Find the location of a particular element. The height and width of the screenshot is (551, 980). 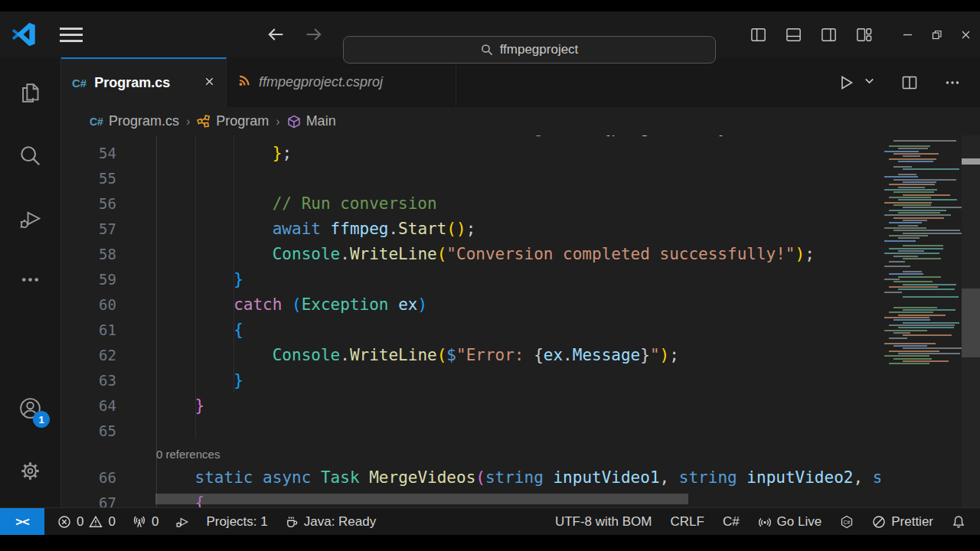

coffee-icon is located at coordinates (292, 522).